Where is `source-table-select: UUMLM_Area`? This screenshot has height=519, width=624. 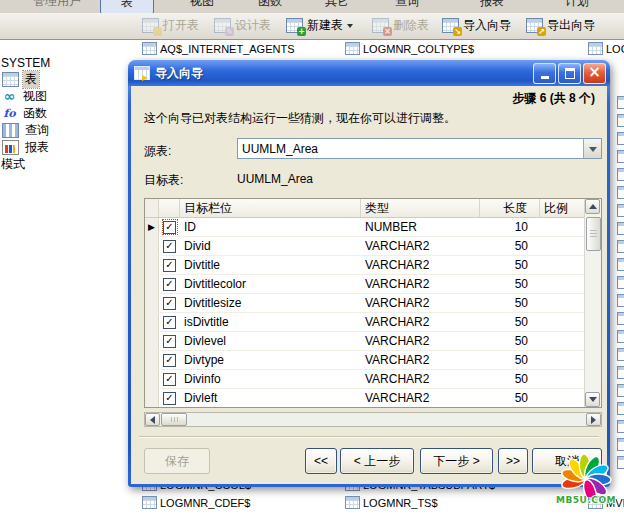 source-table-select: UUMLM_Area is located at coordinates (420, 148).